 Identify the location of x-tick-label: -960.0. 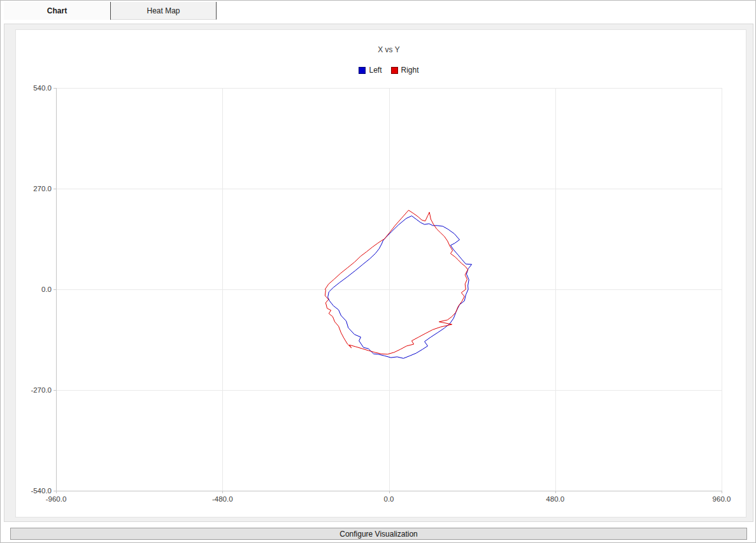
(56, 499).